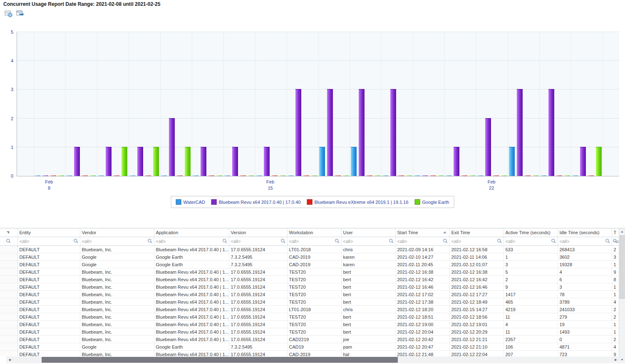 This screenshot has width=625, height=364. I want to click on filter-cell-application: <all>, so click(191, 241).